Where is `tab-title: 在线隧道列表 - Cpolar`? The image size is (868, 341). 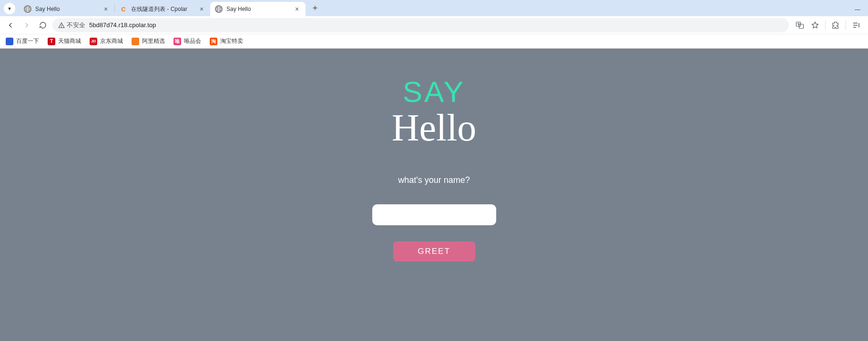
tab-title: 在线隧道列表 - Cpolar is located at coordinates (163, 10).